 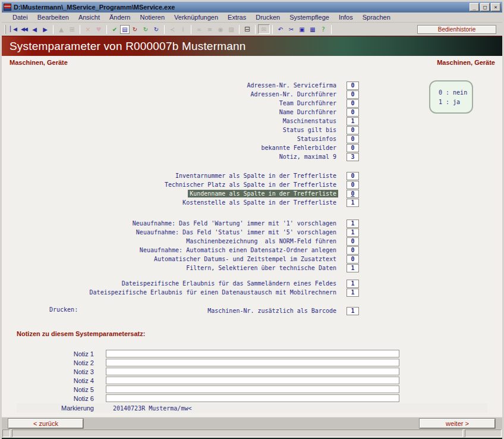 I want to click on nav-next-icon: ▶, so click(x=45, y=30).